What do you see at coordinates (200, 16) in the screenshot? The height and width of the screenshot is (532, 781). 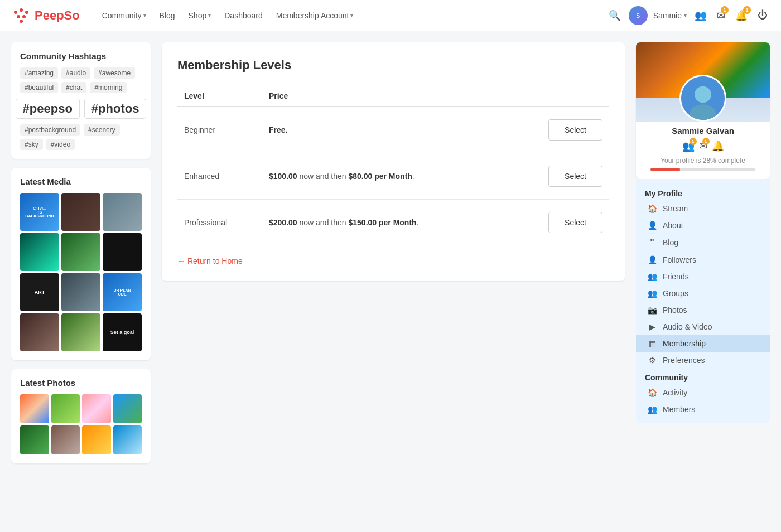 I see `nav-shop: Shop ▾` at bounding box center [200, 16].